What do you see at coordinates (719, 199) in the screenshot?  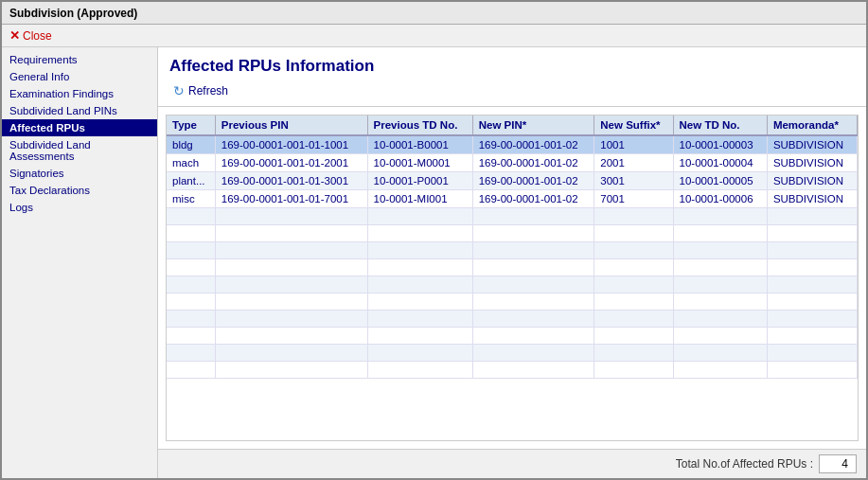 I see `table-cell: 10-0001-00006` at bounding box center [719, 199].